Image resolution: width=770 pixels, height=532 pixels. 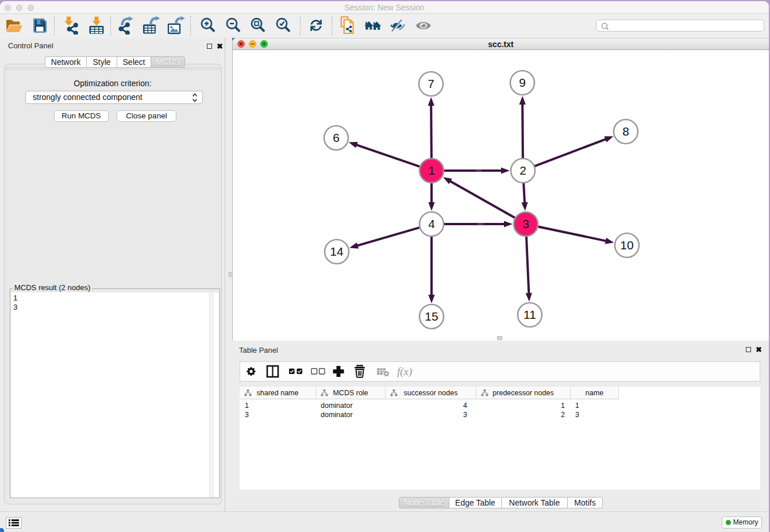 What do you see at coordinates (626, 131) in the screenshot?
I see `svg-text: 8` at bounding box center [626, 131].